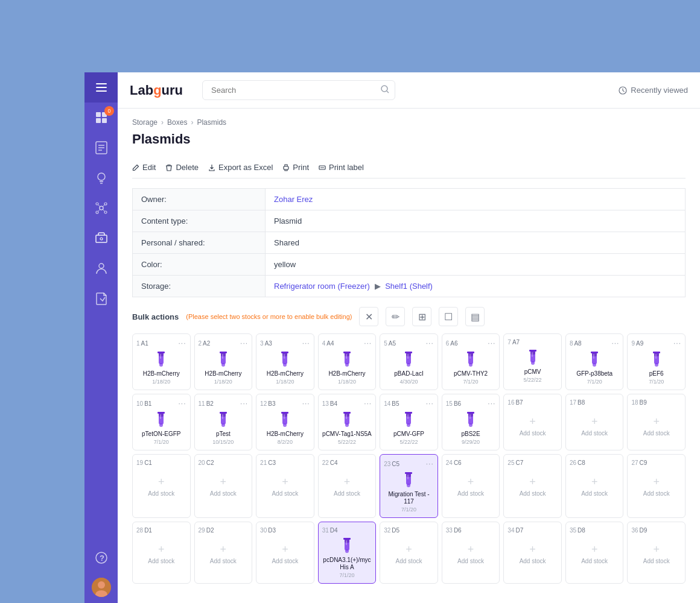  I want to click on recently-viewed-button: Recently viewed, so click(653, 90).